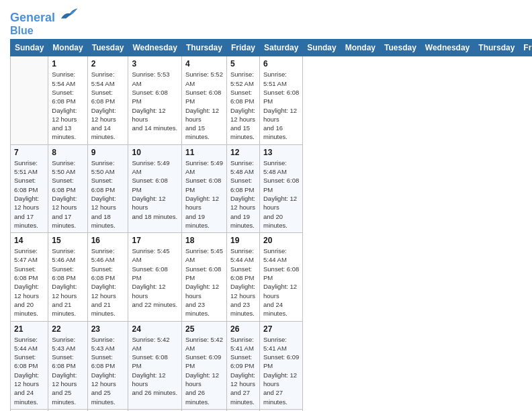 The width and height of the screenshot is (532, 411). Describe the element at coordinates (322, 48) in the screenshot. I see `col-header-sunday: Sunday` at that location.